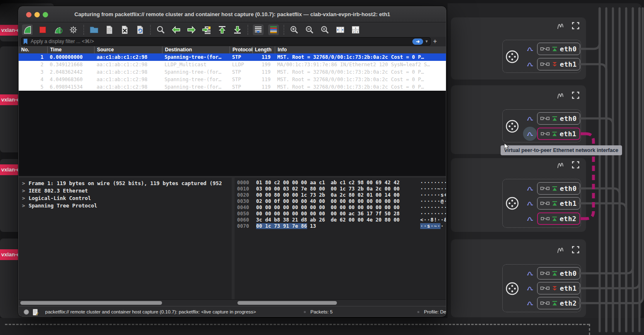 This screenshot has height=335, width=644. I want to click on cursor-pointer, so click(507, 147).